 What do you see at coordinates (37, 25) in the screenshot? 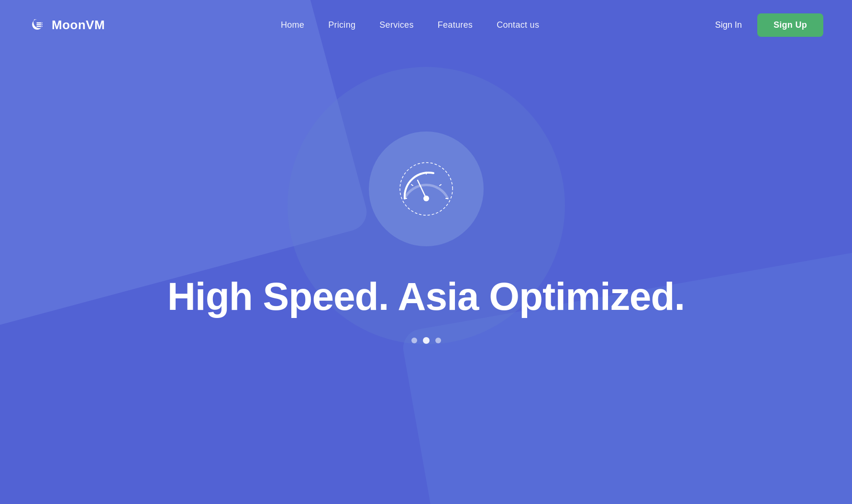
I see `moon-icon` at bounding box center [37, 25].